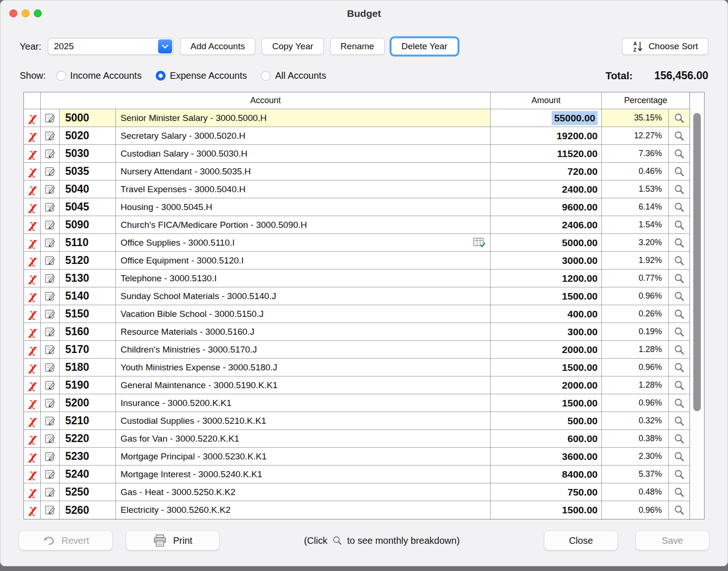 This screenshot has width=728, height=571. What do you see at coordinates (294, 76) in the screenshot?
I see `radio-all-accounts: All Accounts` at bounding box center [294, 76].